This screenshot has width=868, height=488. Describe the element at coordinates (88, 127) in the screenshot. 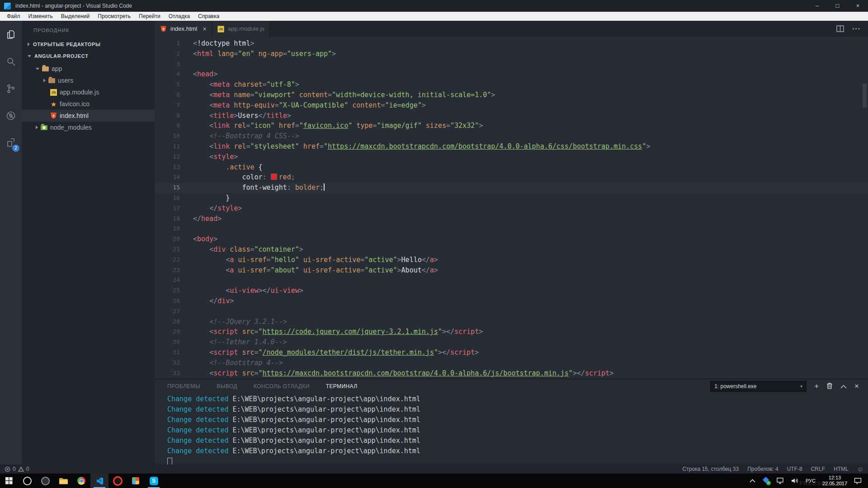

I see `tree-item-node_modules: node_modules` at that location.